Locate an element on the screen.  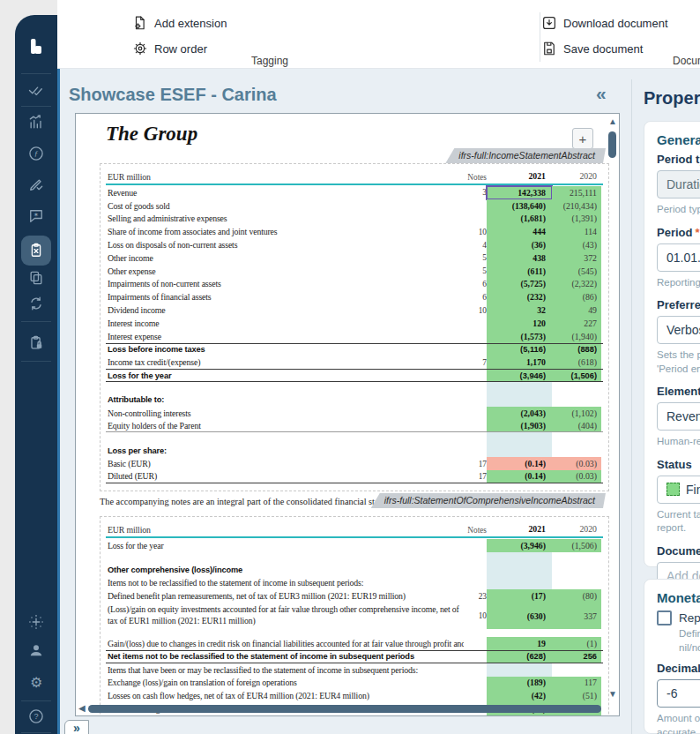
fact-cell-2020: 337 is located at coordinates (577, 616).